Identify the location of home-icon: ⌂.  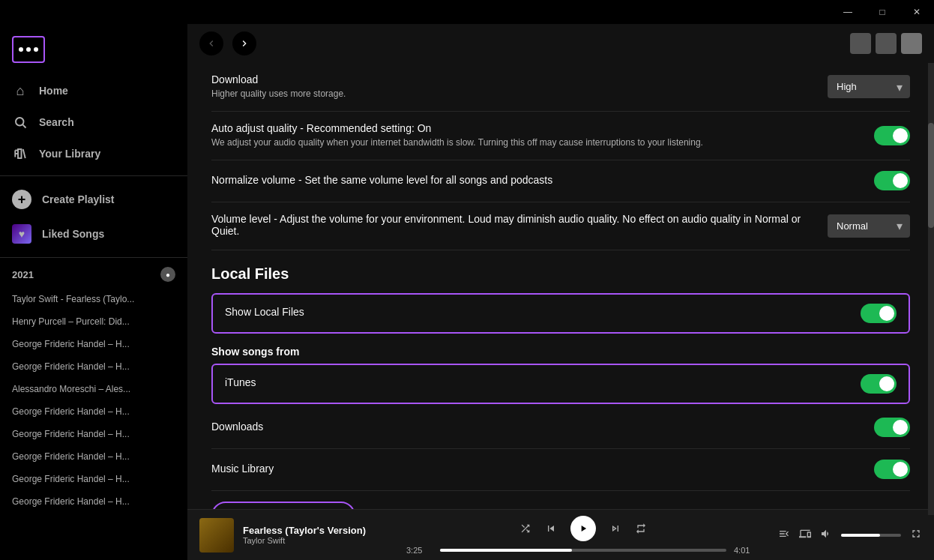
(20, 91).